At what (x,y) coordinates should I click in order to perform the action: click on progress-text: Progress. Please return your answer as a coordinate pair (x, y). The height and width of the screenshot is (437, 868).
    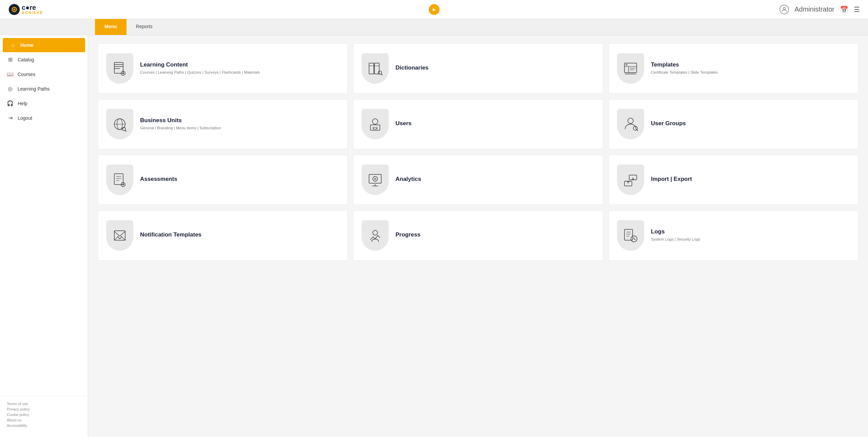
    Looking at the image, I should click on (495, 235).